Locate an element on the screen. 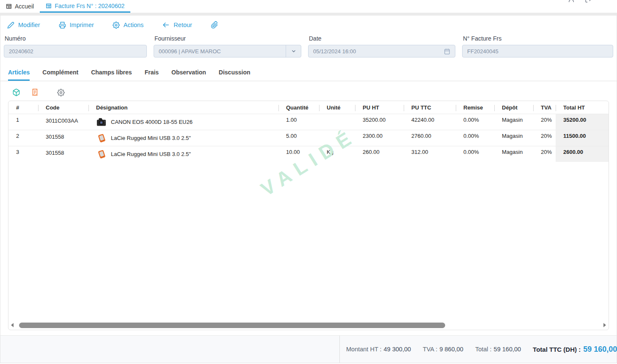 Image resolution: width=617 pixels, height=364 pixels. fournisseur-select: 000096 | APAVE MAROC is located at coordinates (228, 51).